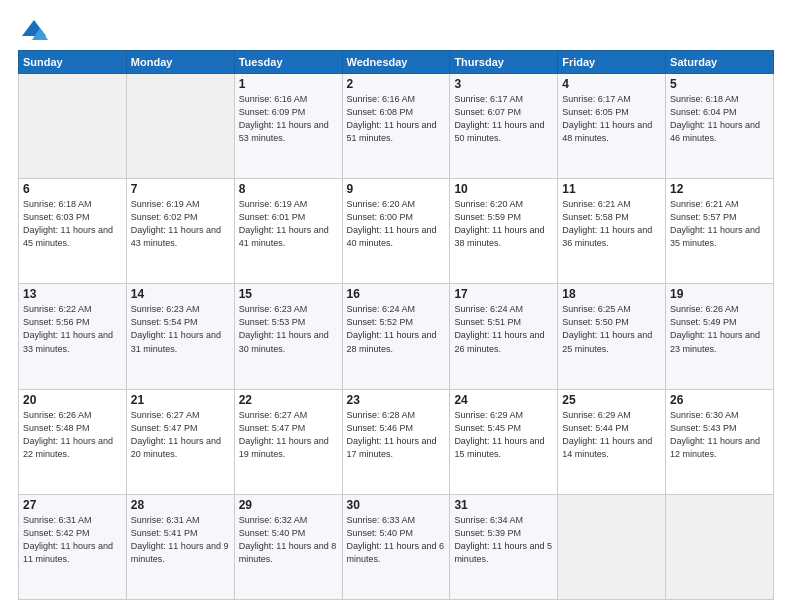  I want to click on day-number: 20, so click(72, 400).